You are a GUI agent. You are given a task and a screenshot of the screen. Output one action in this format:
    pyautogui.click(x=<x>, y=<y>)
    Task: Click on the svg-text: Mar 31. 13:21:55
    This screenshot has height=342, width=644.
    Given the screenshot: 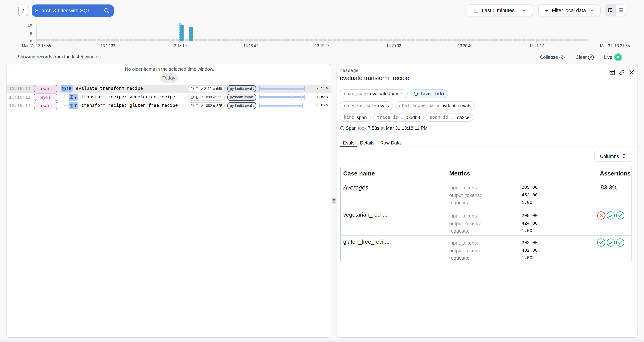 What is the action you would take?
    pyautogui.click(x=615, y=46)
    